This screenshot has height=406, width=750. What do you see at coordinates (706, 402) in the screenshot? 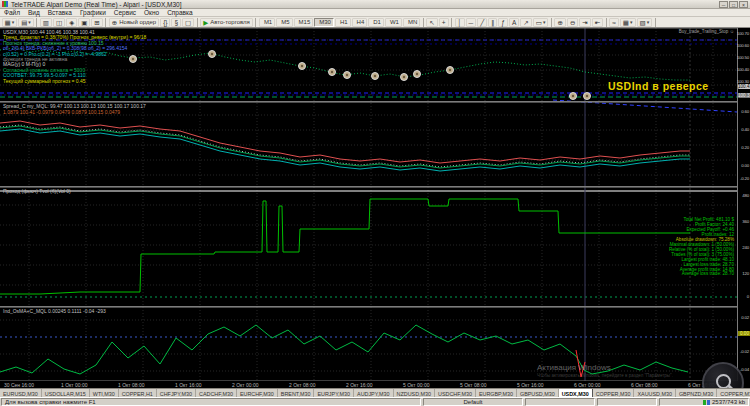
I see `connection-bars-icon` at bounding box center [706, 402].